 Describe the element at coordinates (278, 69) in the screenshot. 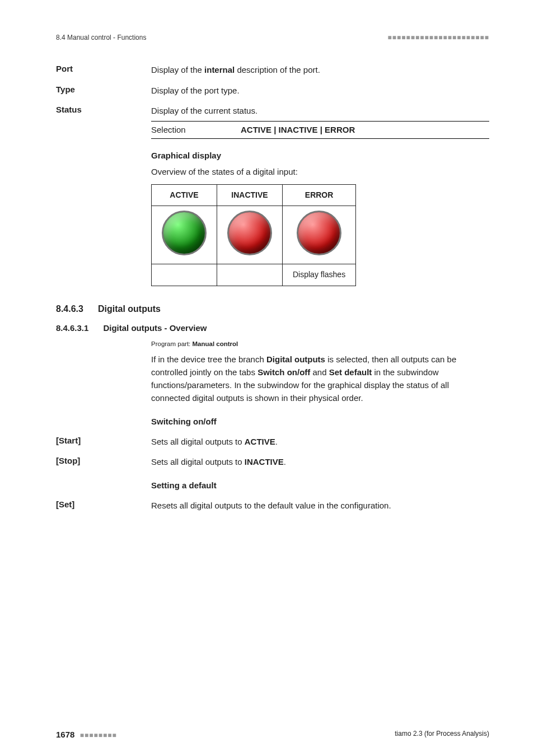

I see `desc-port-suffix: description of the port.` at that location.